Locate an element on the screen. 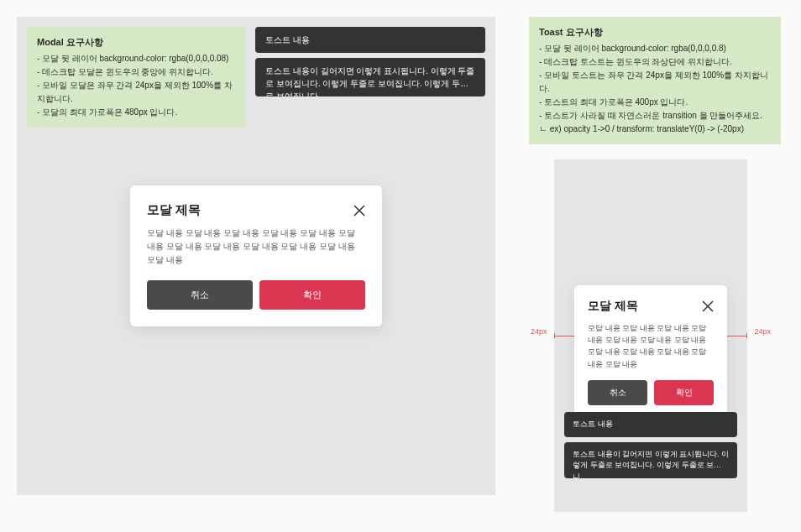  mobile-modal-title: 모달 제목 is located at coordinates (613, 306).